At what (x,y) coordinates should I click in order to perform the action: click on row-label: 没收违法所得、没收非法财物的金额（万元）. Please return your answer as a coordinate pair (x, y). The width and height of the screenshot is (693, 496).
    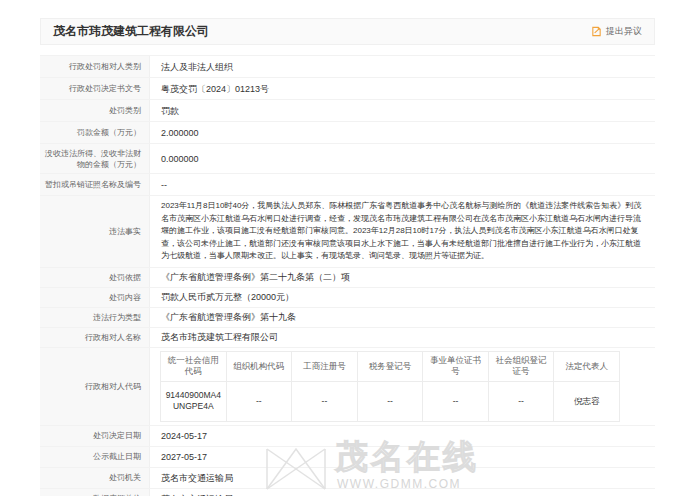
    Looking at the image, I should click on (95, 158).